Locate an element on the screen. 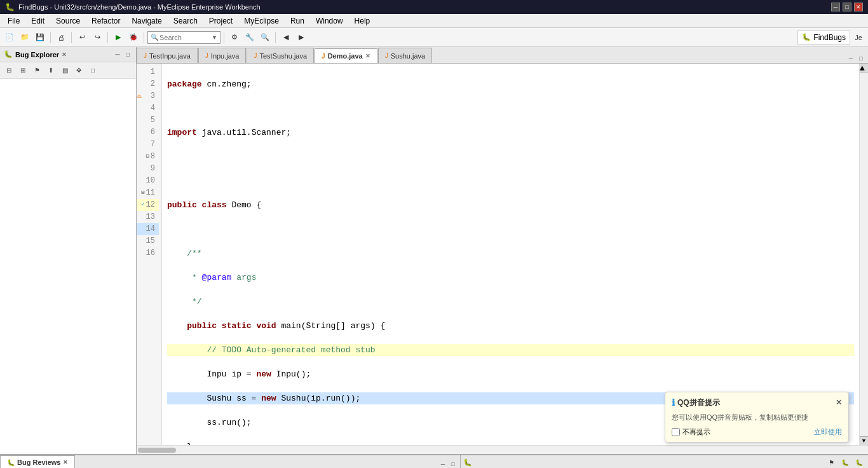 This screenshot has height=468, width=868. bug-info-btn1: ⚑ is located at coordinates (831, 463).